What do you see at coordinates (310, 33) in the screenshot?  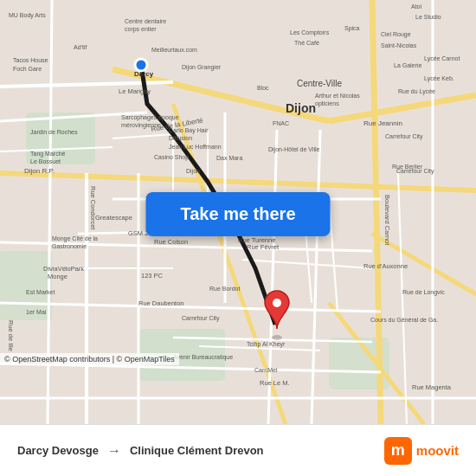 I see `svg-text: Les Comptoirs` at bounding box center [310, 33].